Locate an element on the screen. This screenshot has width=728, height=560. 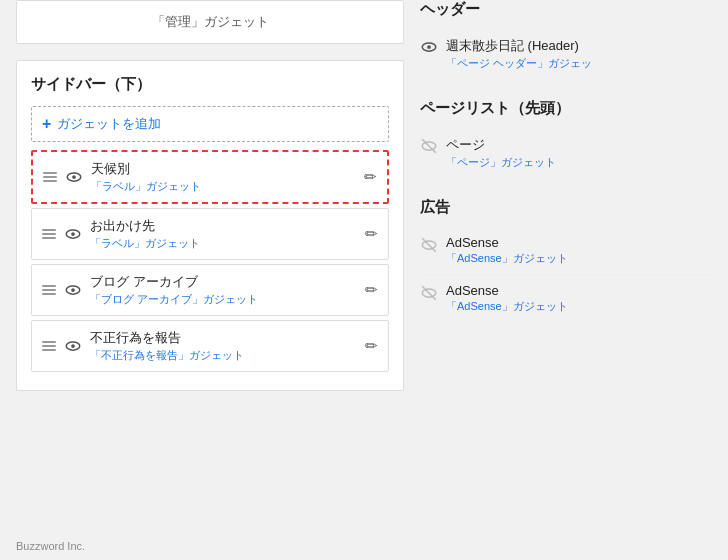
drag-handle-tenkibetsu is located at coordinates (50, 177).